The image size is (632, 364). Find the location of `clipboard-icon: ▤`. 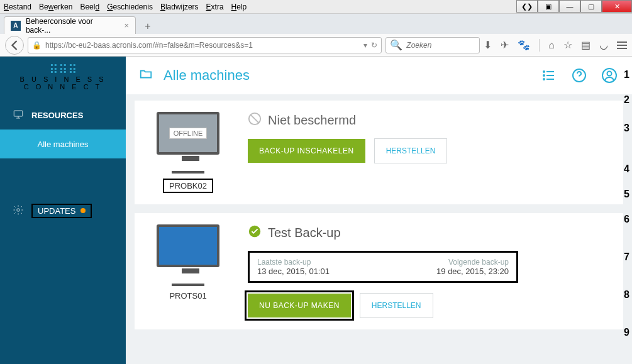

clipboard-icon: ▤ is located at coordinates (586, 45).